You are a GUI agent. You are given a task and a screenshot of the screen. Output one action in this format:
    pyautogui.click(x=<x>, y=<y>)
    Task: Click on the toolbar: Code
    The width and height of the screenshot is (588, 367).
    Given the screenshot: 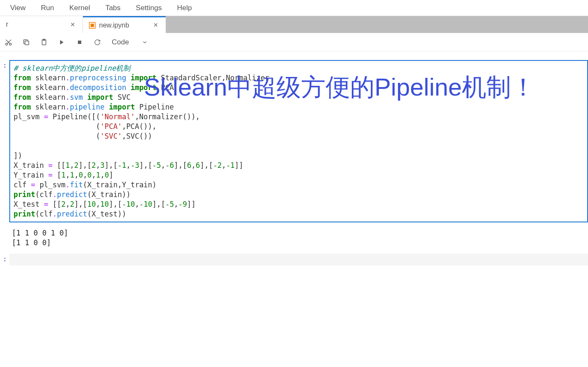 What is the action you would take?
    pyautogui.click(x=294, y=42)
    